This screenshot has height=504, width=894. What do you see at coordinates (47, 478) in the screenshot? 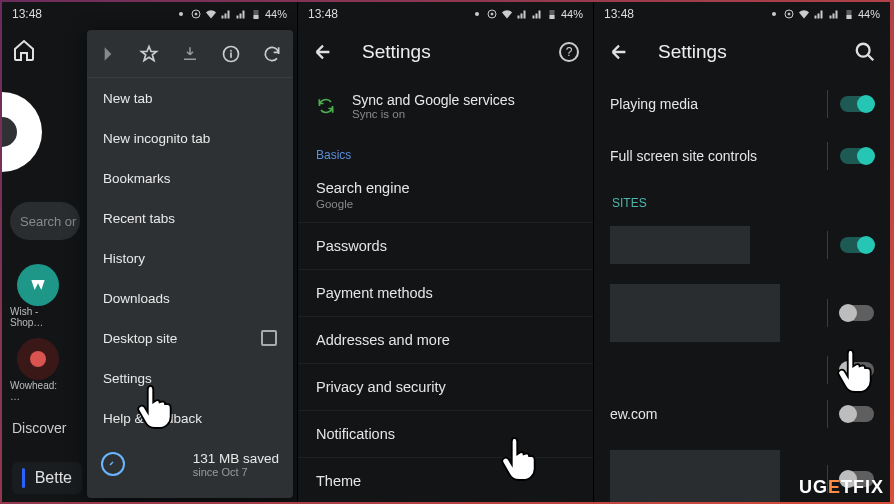
I see `article-card: Bette` at bounding box center [47, 478].